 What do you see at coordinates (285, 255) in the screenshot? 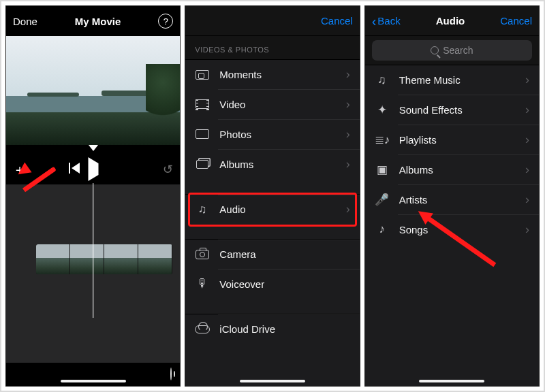
I see `row-label: Camera` at bounding box center [285, 255].